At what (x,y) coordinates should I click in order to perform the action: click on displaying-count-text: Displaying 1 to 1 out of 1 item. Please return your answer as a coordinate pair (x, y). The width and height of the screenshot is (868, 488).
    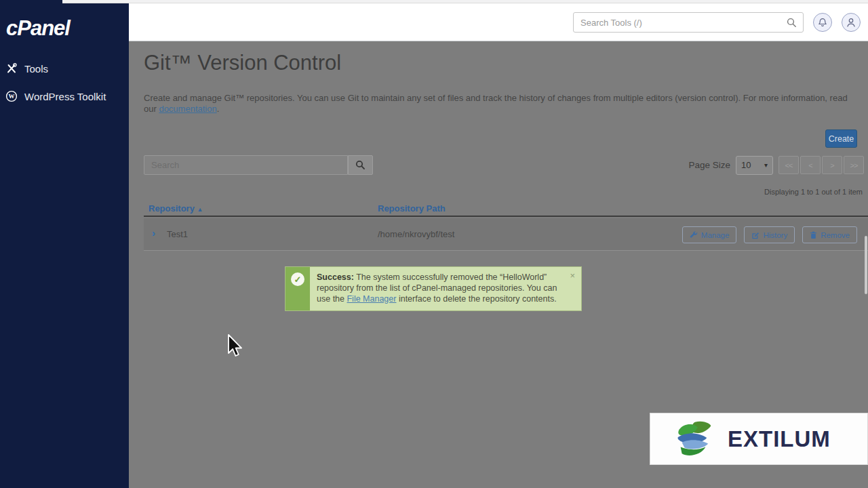
    Looking at the image, I should click on (814, 192).